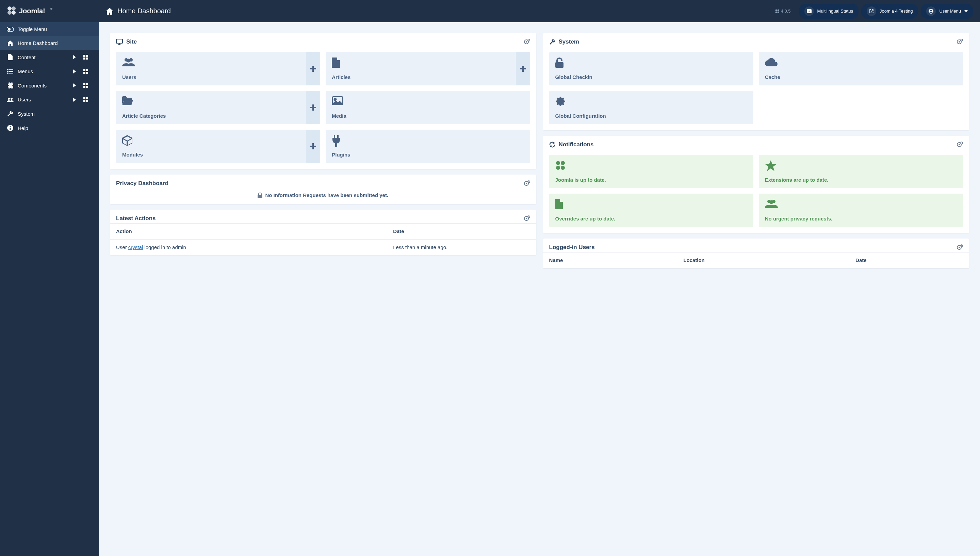 The width and height of the screenshot is (980, 556). What do you see at coordinates (651, 77) in the screenshot?
I see `tile-label: Global Checkin` at bounding box center [651, 77].